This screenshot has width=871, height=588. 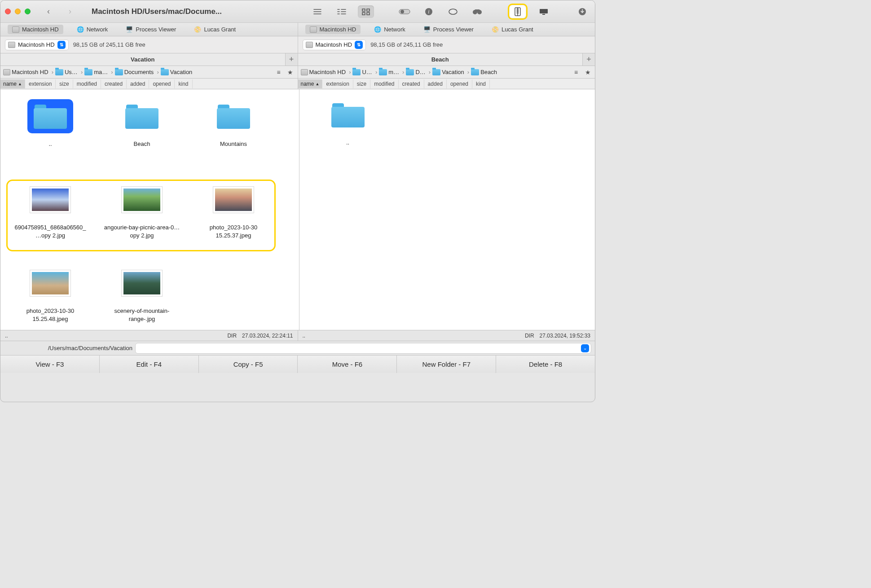 I want to click on view-list-icon, so click(x=317, y=12).